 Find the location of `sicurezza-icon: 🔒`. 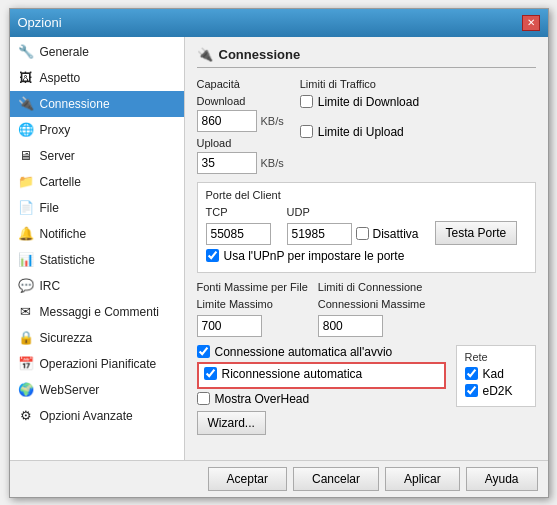

sicurezza-icon: 🔒 is located at coordinates (26, 338).